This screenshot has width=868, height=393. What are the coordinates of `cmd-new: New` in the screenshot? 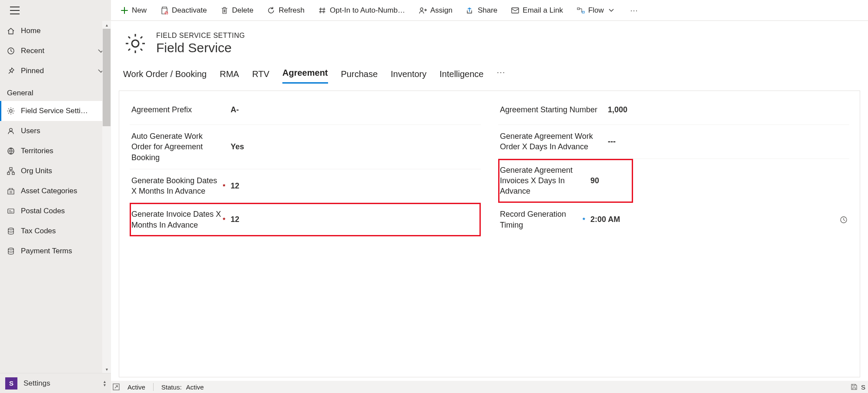 It's located at (134, 10).